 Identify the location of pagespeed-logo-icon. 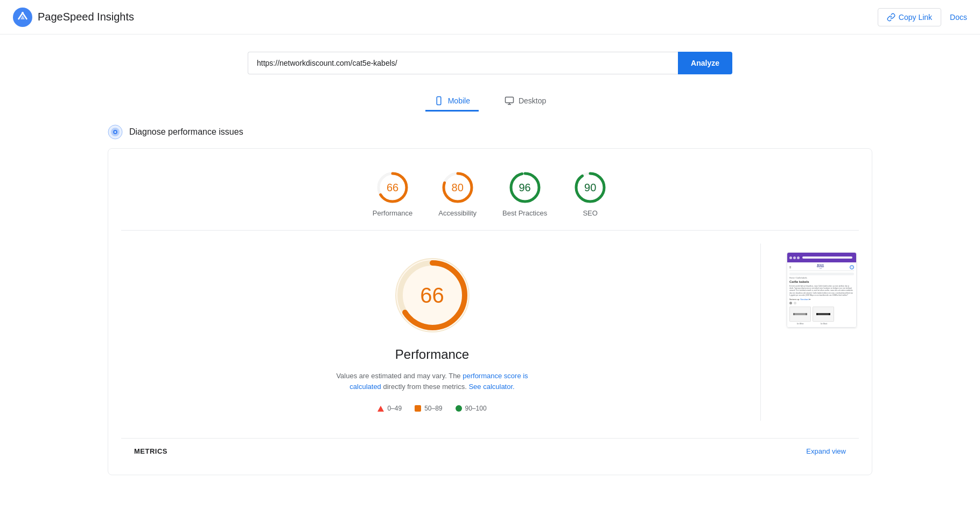
(23, 17).